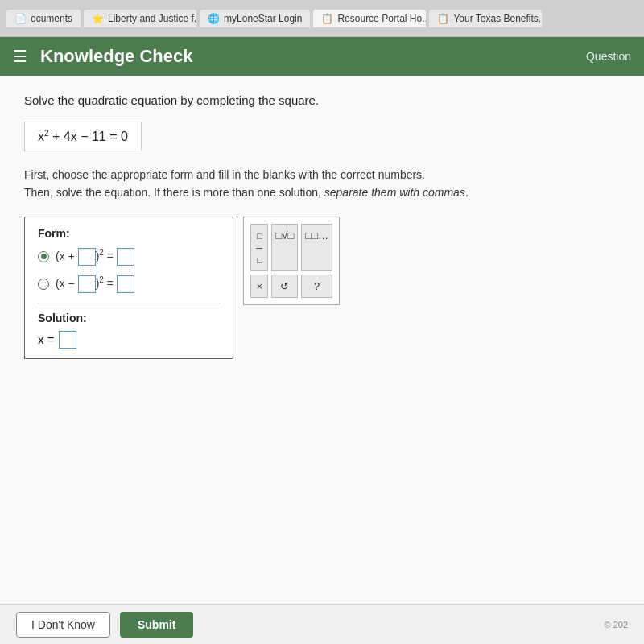 Image resolution: width=644 pixels, height=644 pixels. What do you see at coordinates (68, 340) in the screenshot?
I see `solution-input` at bounding box center [68, 340].